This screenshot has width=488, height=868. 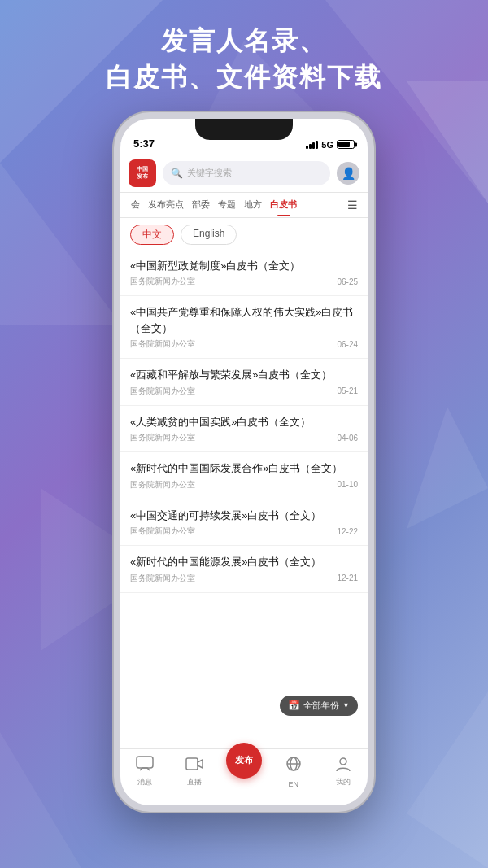 I want to click on tab-messages: 消息, so click(x=145, y=771).